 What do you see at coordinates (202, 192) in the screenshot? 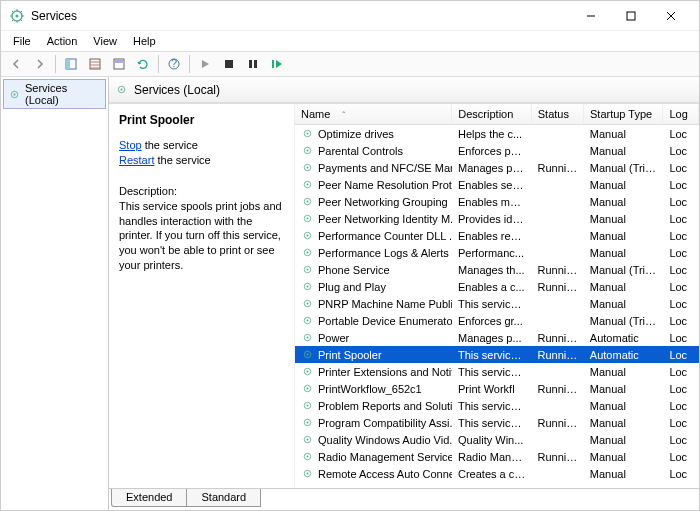
I see `description-label: Description:` at bounding box center [202, 192].